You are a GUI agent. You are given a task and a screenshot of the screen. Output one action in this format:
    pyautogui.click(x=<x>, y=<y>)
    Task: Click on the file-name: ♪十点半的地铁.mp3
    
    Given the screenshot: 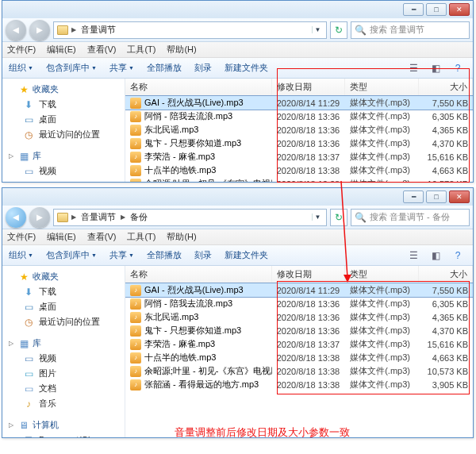 What is the action you would take?
    pyautogui.click(x=198, y=170)
    